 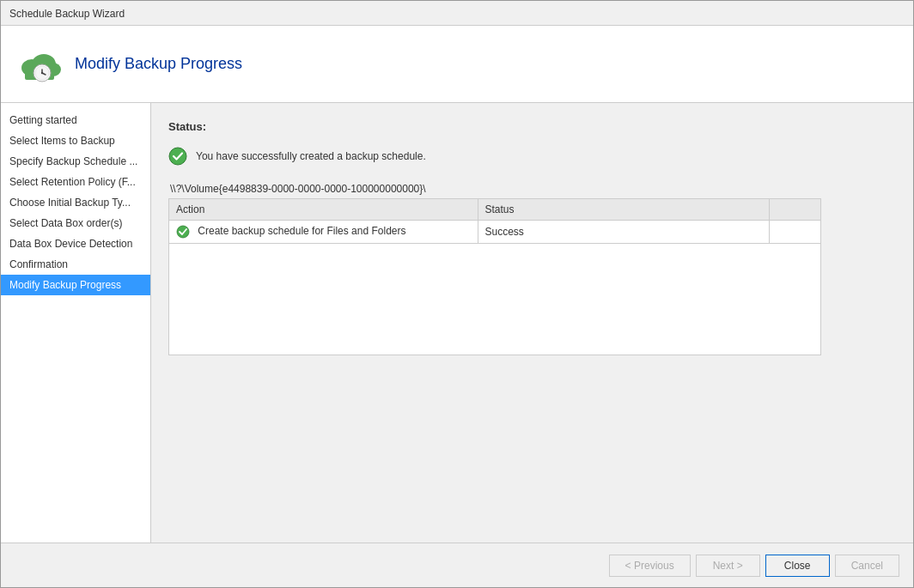 What do you see at coordinates (797, 566) in the screenshot?
I see `close-button: Close` at bounding box center [797, 566].